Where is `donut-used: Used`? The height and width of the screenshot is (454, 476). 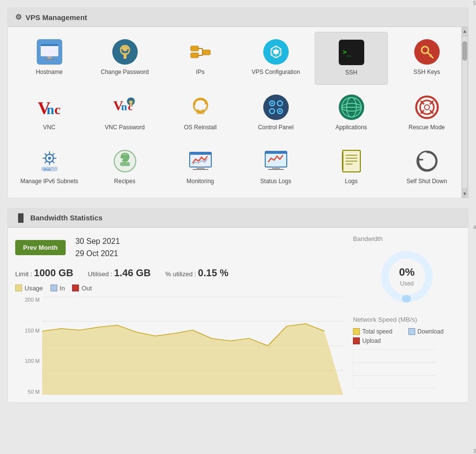
donut-used: Used is located at coordinates (407, 284).